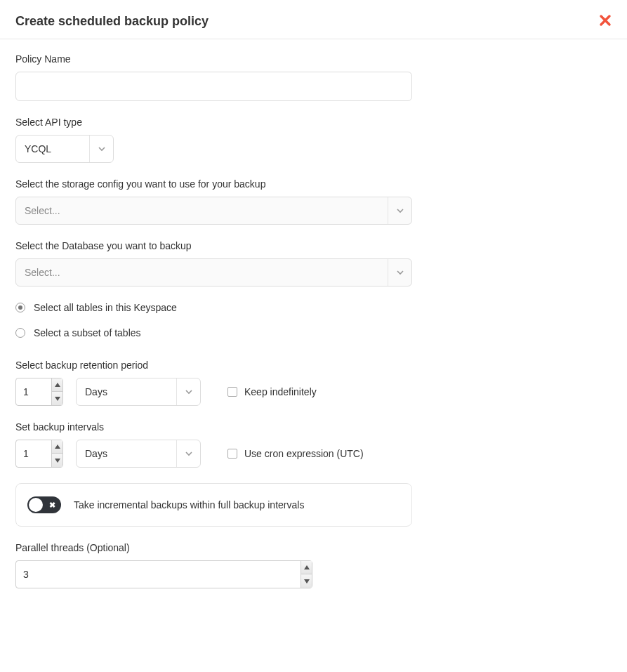 The image size is (627, 672). What do you see at coordinates (189, 505) in the screenshot?
I see `incremental-label: Take incremental backups within full bac…` at bounding box center [189, 505].